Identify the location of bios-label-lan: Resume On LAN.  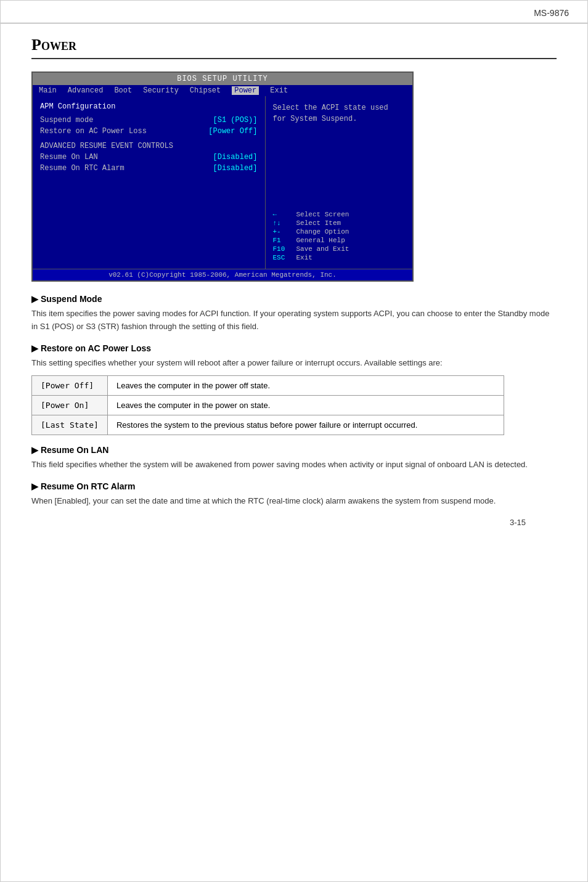
(69, 157).